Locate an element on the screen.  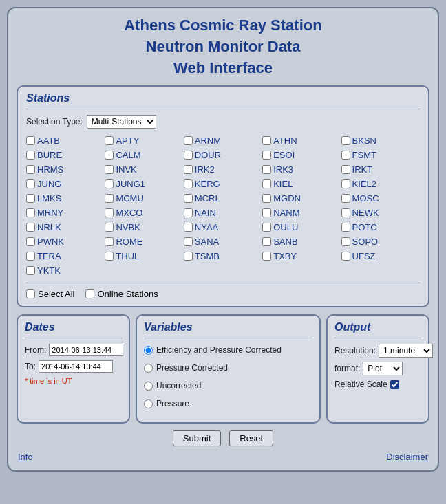
online-stations-checkbox is located at coordinates (89, 294).